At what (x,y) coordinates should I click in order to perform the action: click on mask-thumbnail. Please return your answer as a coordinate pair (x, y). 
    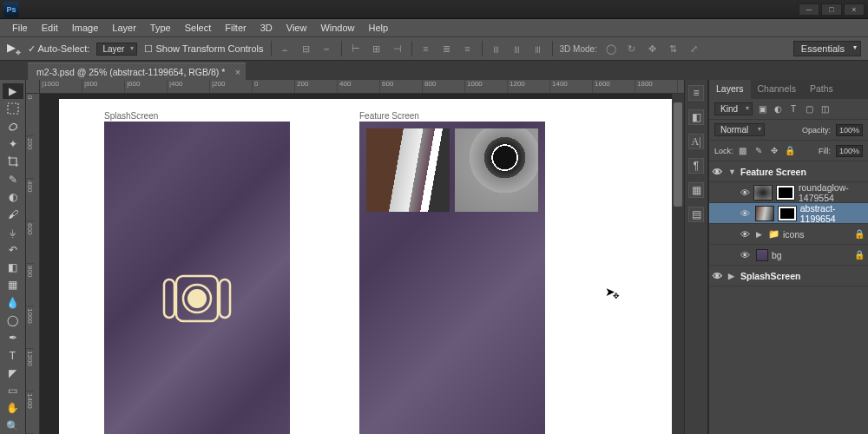
    Looking at the image, I should click on (787, 214).